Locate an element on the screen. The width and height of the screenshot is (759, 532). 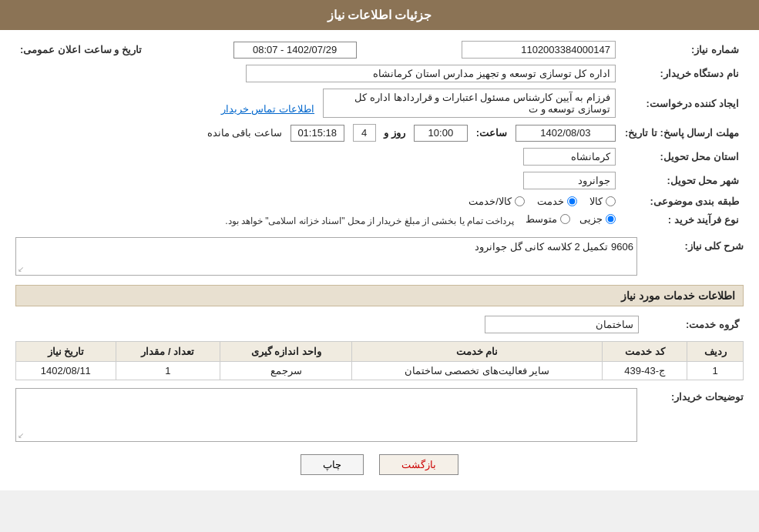
page-header: جزئیات اطلاعات نیاز is located at coordinates (379, 15).